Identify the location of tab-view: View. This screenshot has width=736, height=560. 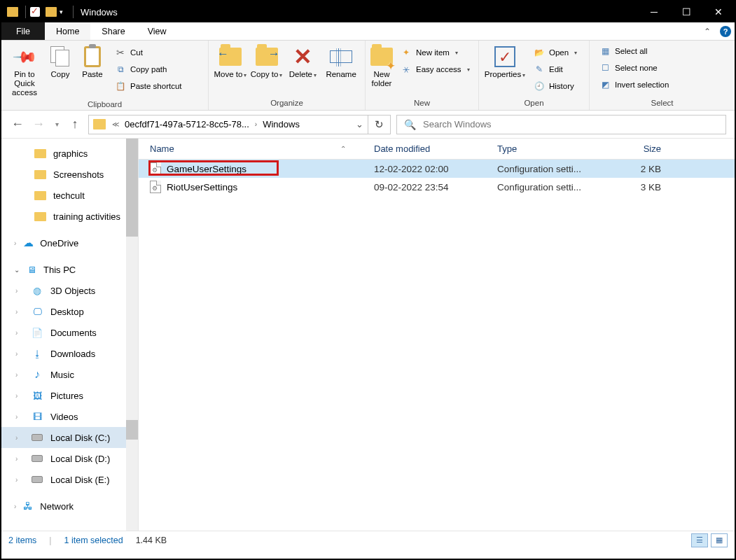
(157, 31).